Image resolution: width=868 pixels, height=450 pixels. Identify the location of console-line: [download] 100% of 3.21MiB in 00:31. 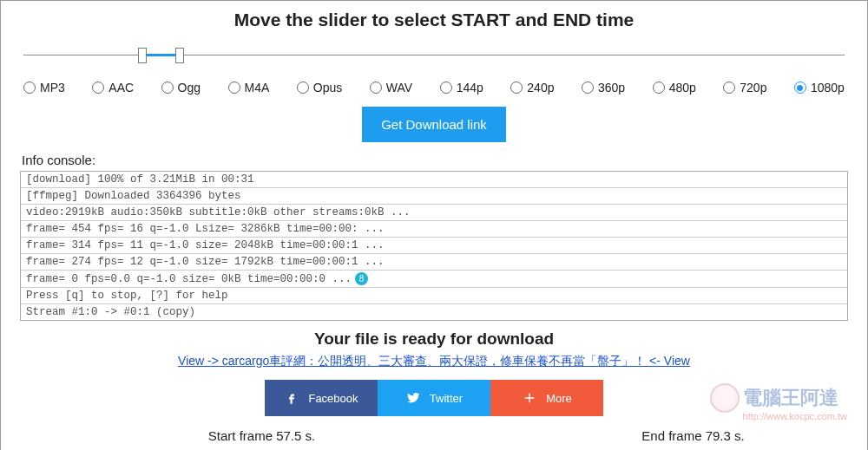
(434, 180).